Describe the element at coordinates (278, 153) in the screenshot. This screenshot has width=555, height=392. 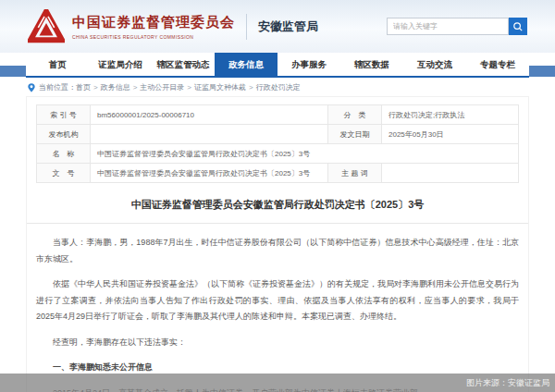
I see `table-row: 名 称 中国证券监督管理委员会安徽监管局行政处罚决定书〔2025〕3号` at that location.